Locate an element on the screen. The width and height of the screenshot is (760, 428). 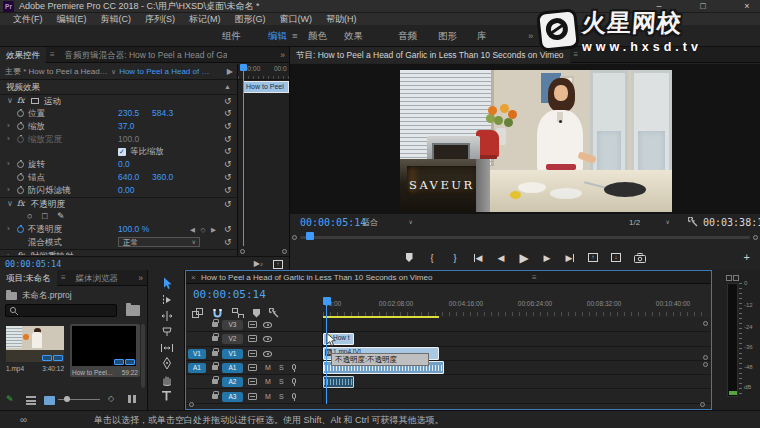
tab-program-monitor: 节目: How to Peel a Head of Garlic in Less… is located at coordinates (430, 55).